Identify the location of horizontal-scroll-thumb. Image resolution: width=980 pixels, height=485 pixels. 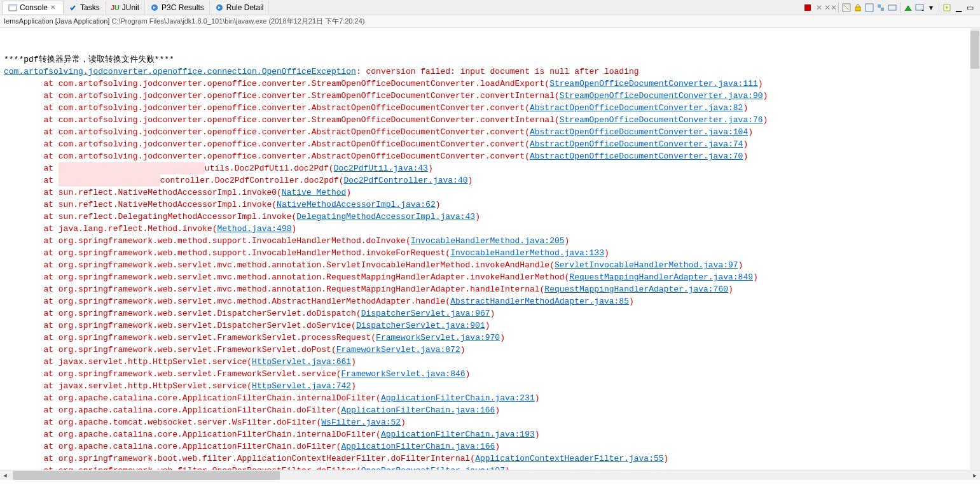
(146, 475).